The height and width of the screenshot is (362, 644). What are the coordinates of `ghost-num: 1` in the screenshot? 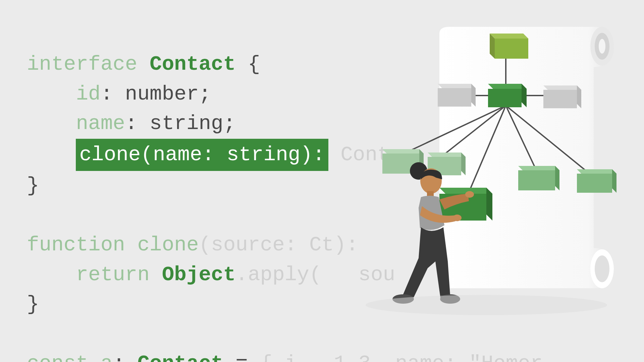 It's located at (340, 357).